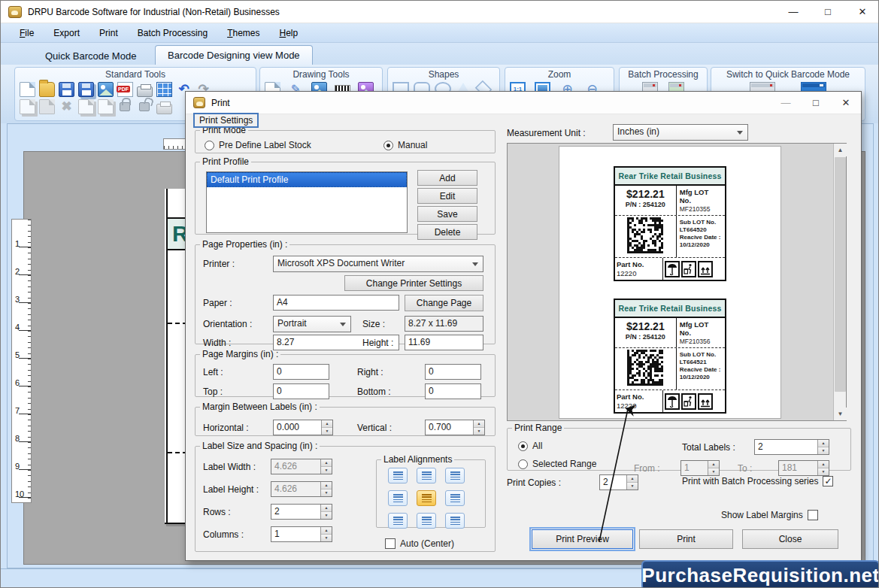 The height and width of the screenshot is (588, 879). I want to click on save-icon, so click(66, 89).